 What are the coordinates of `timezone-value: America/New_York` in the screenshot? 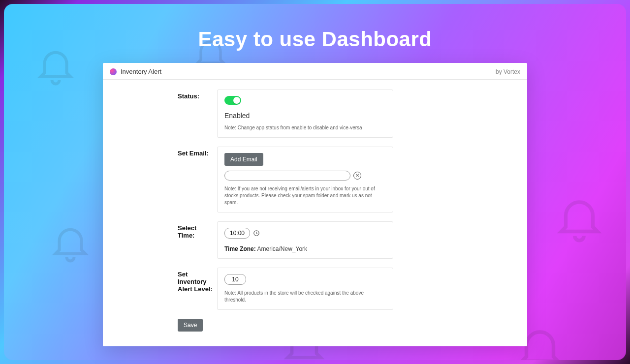 It's located at (282, 249).